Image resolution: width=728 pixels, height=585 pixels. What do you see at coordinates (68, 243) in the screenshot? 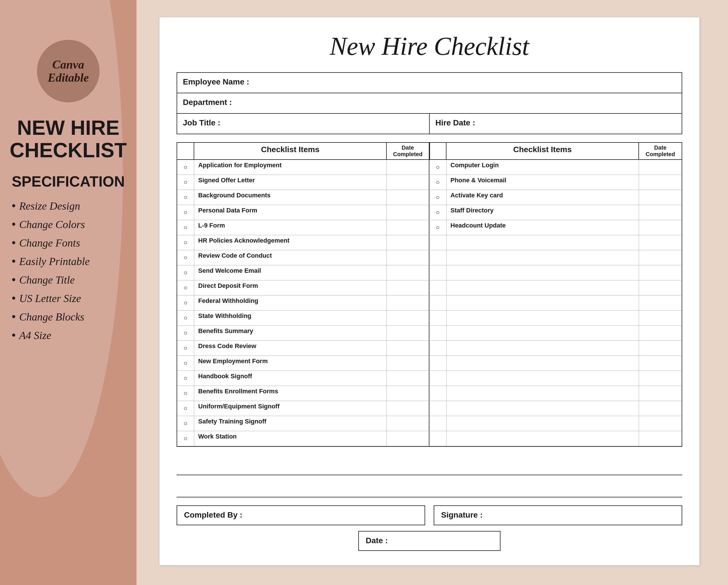
I see `spec-item: Change Fonts` at bounding box center [68, 243].